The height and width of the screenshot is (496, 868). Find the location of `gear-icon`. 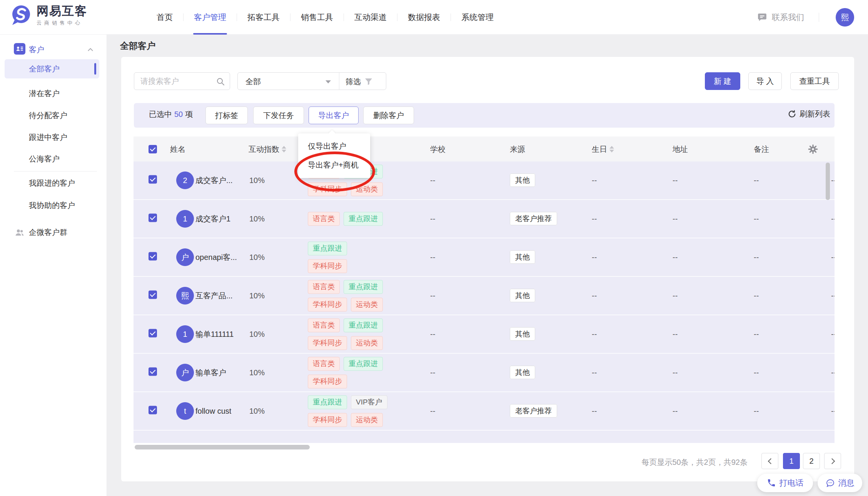

gear-icon is located at coordinates (813, 149).